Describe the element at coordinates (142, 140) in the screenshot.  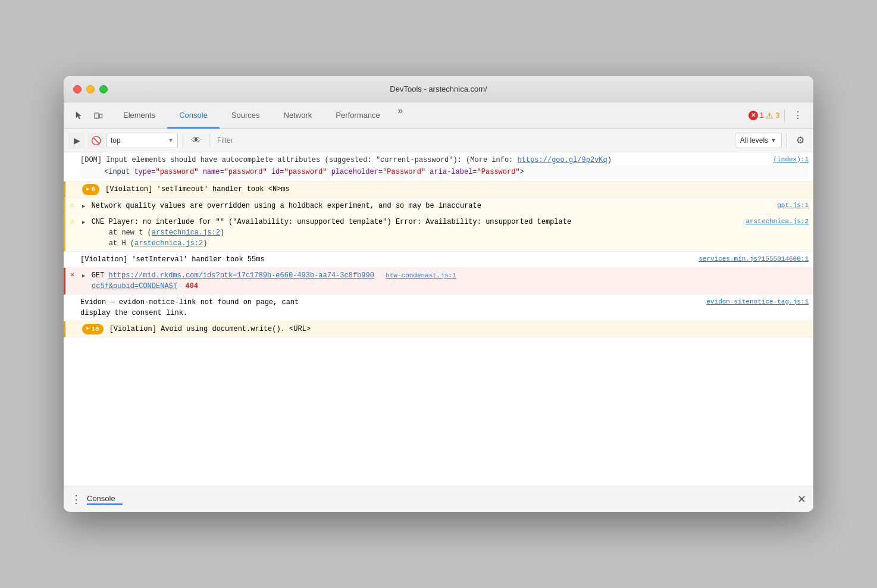
I see `context-selector: top ▼` at that location.